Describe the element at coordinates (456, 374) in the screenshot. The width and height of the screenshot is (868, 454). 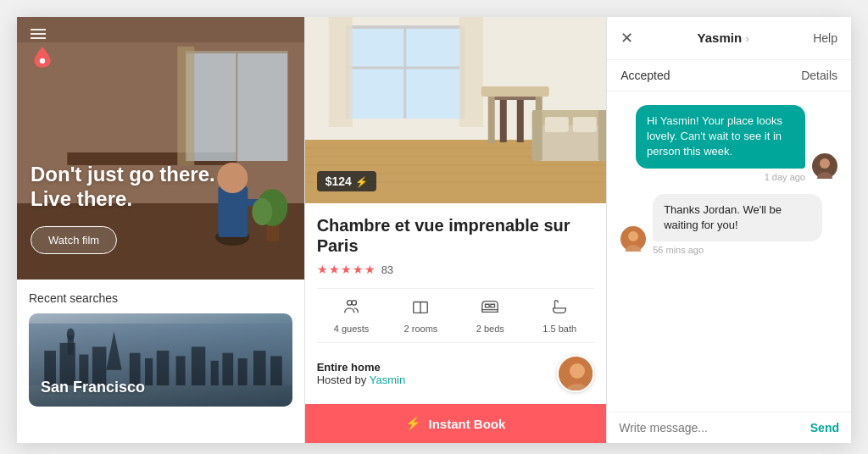
I see `listing-host: Entire home Hosted by Yasmin` at that location.